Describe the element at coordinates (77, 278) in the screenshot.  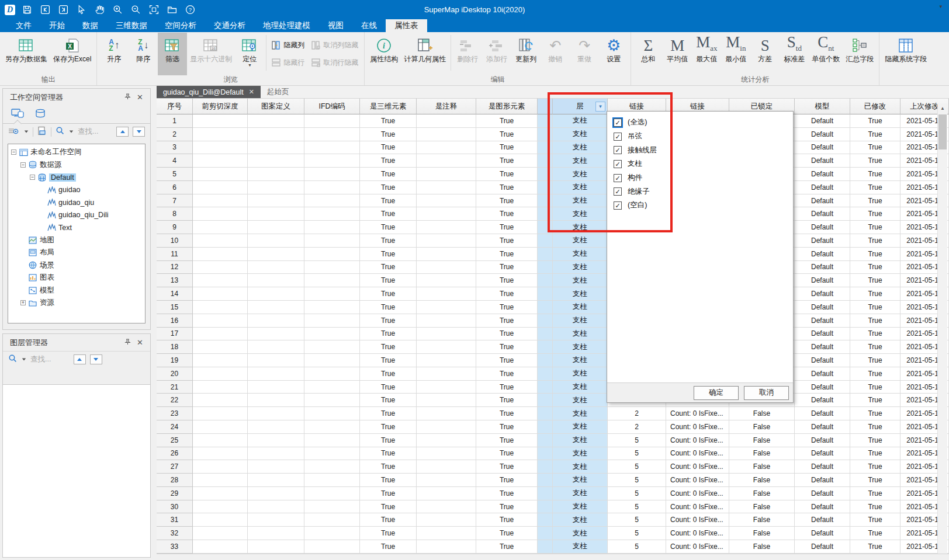
I see `tree-item-图表: 图表` at that location.